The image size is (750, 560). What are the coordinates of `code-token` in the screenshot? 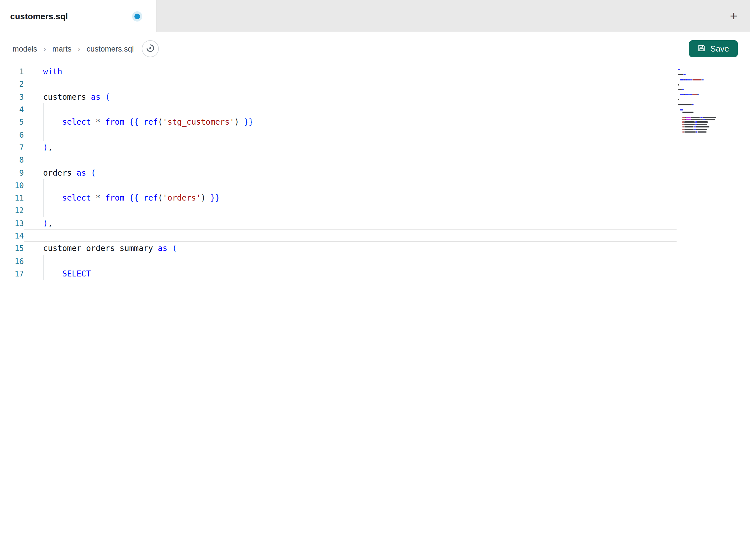 It's located at (53, 274).